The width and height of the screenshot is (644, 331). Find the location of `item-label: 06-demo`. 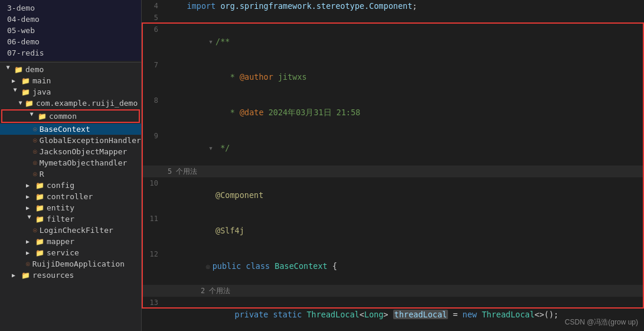

item-label: 06-demo is located at coordinates (24, 41).